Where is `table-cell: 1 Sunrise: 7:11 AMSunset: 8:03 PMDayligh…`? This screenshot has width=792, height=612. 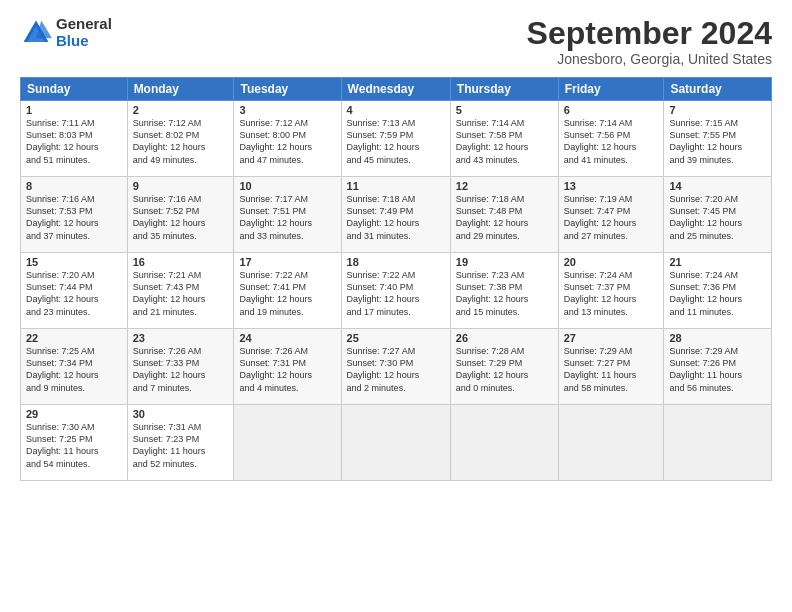
table-cell: 1 Sunrise: 7:11 AMSunset: 8:03 PMDayligh… is located at coordinates (74, 139).